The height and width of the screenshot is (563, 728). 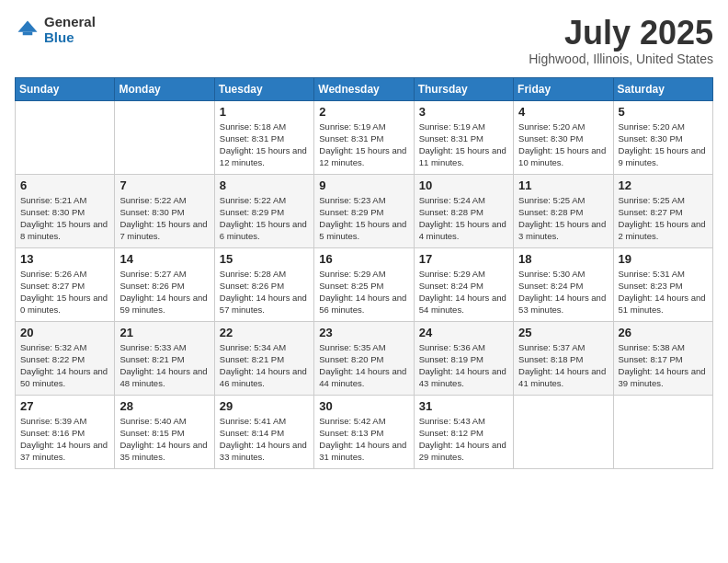 What do you see at coordinates (64, 186) in the screenshot?
I see `day-number: 6` at bounding box center [64, 186].